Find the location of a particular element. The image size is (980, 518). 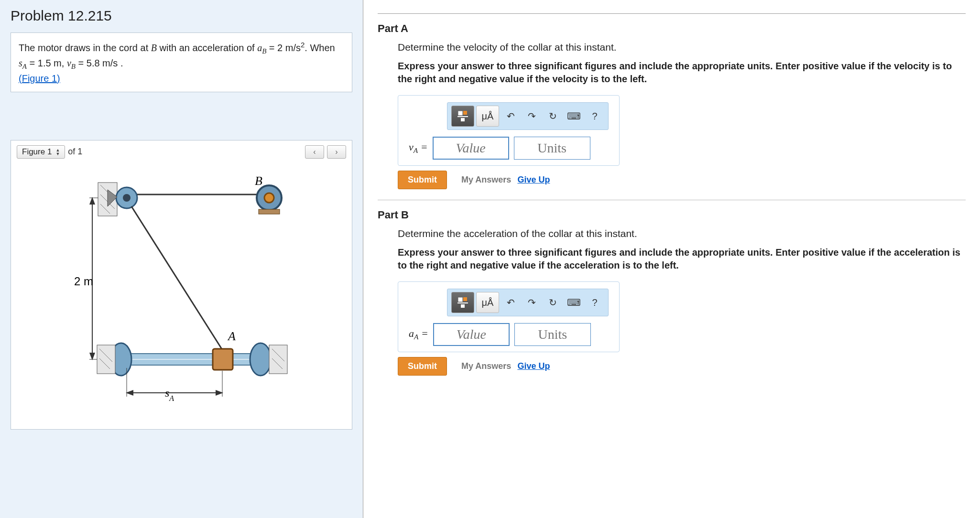

part-a-question: Determine the velocity of the collar at … is located at coordinates (682, 47).